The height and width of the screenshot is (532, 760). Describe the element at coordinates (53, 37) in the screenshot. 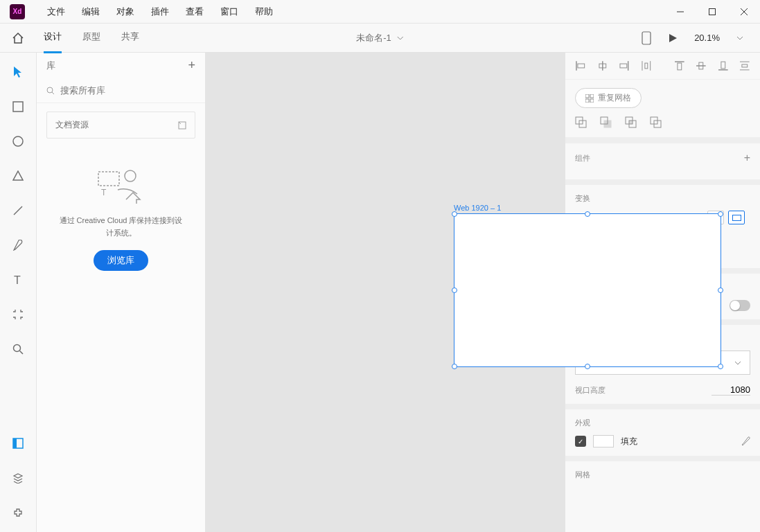

I see `tab-design: 设计` at that location.